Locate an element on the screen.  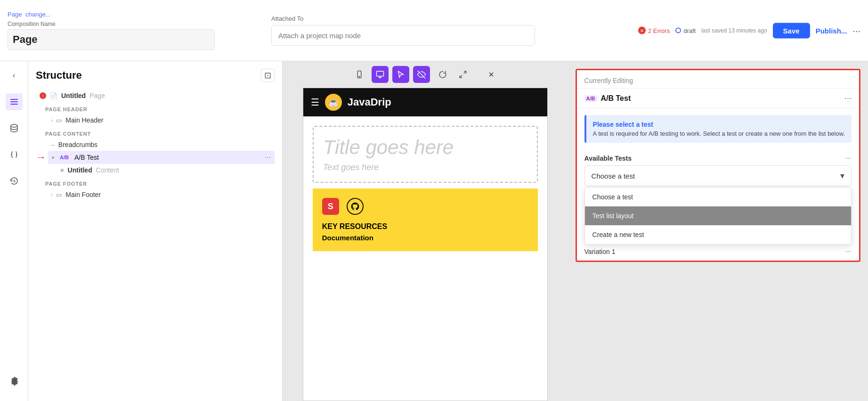
composition-name-label: Composition Name is located at coordinates (130, 24).